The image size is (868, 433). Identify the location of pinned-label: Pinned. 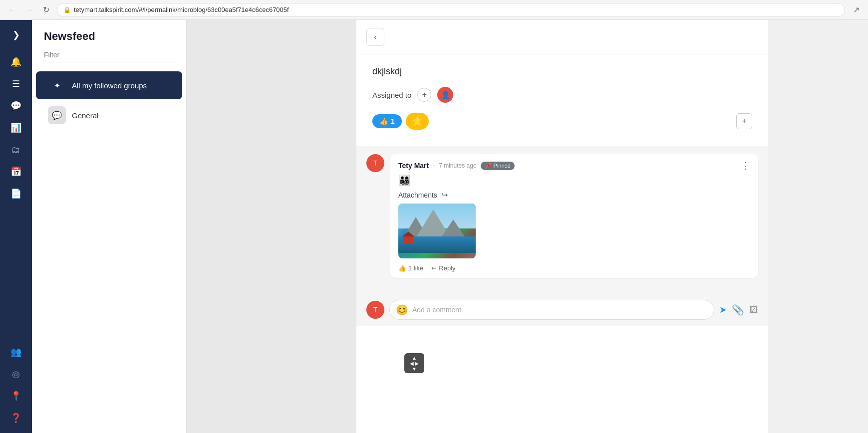
(502, 166).